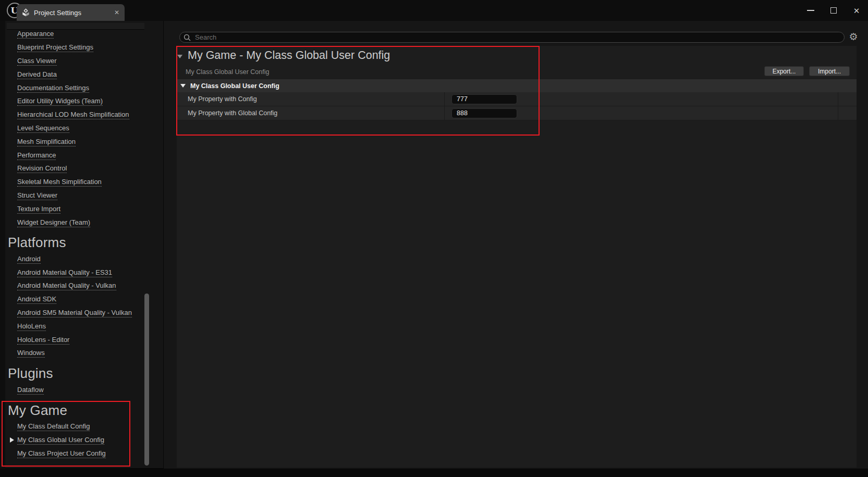 The image size is (868, 477). I want to click on property-name-label: My Property with Global Config, so click(233, 113).